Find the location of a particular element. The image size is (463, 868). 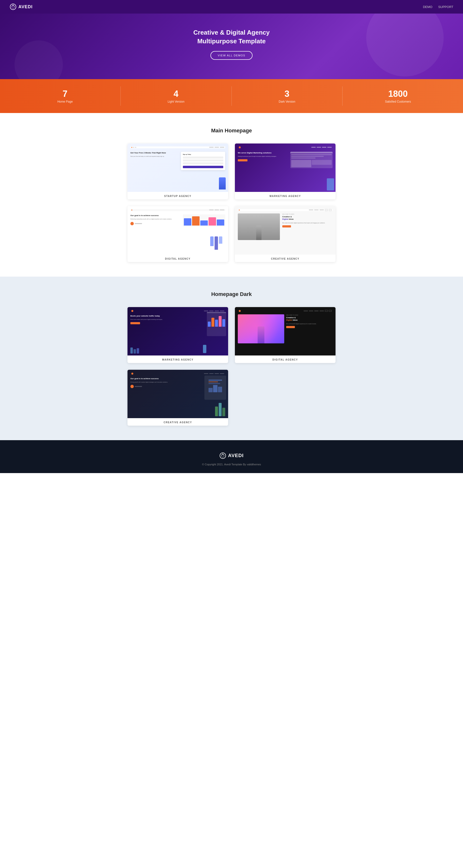

startup-mini-nav is located at coordinates (178, 147).